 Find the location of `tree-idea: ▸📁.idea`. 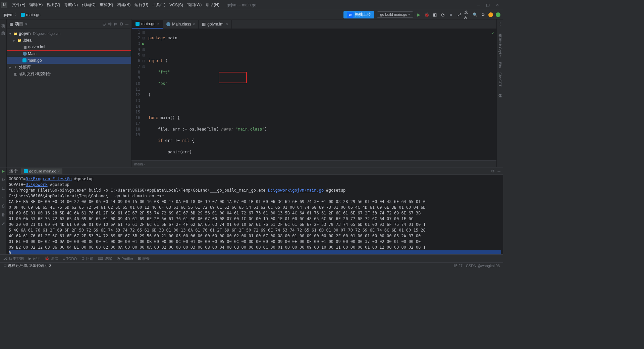

tree-idea: ▸📁.idea is located at coordinates (69, 40).